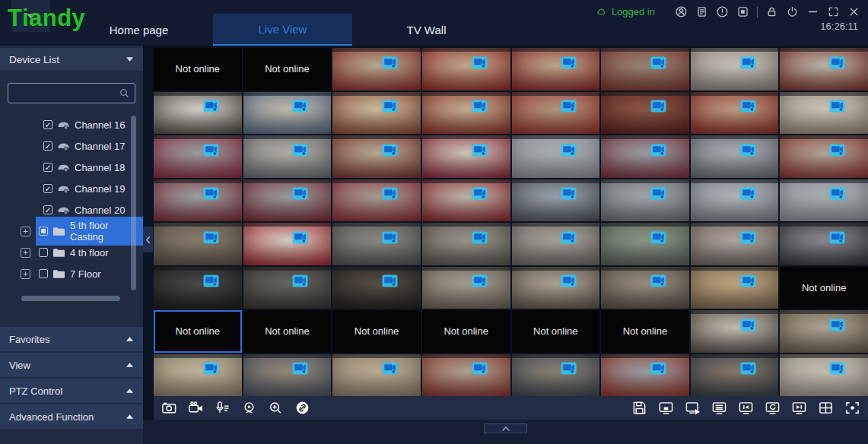 This screenshot has width=868, height=444. I want to click on minimize-icon, so click(812, 12).